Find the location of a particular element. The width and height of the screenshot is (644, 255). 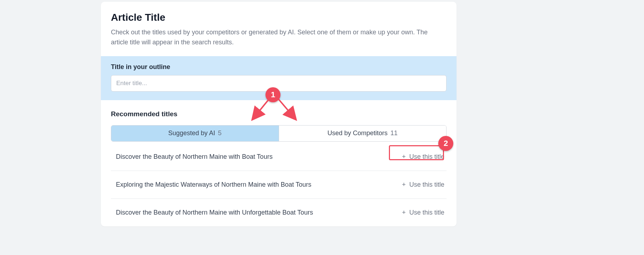

title-source-tabs: Suggested by AI 5 Used by Competitors 11 is located at coordinates (279, 133).